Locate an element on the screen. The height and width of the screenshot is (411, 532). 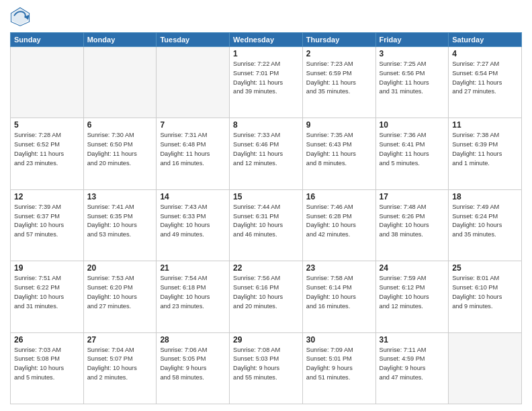
day-number: 20 is located at coordinates (120, 268).